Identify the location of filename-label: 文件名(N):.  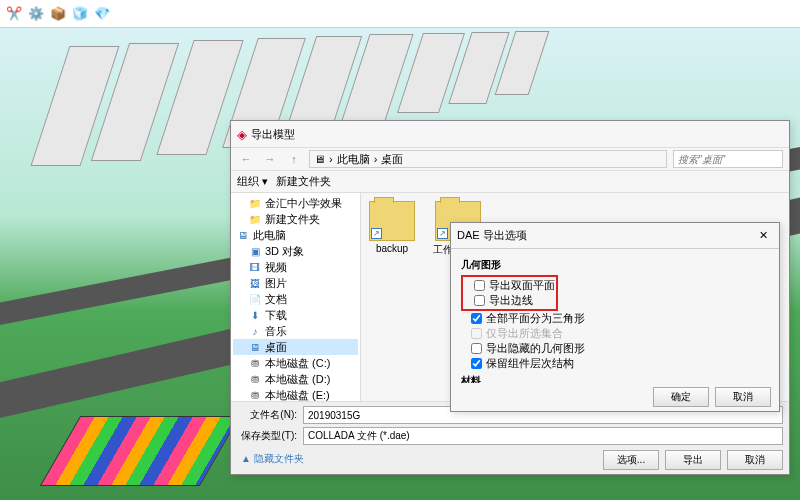
(267, 415).